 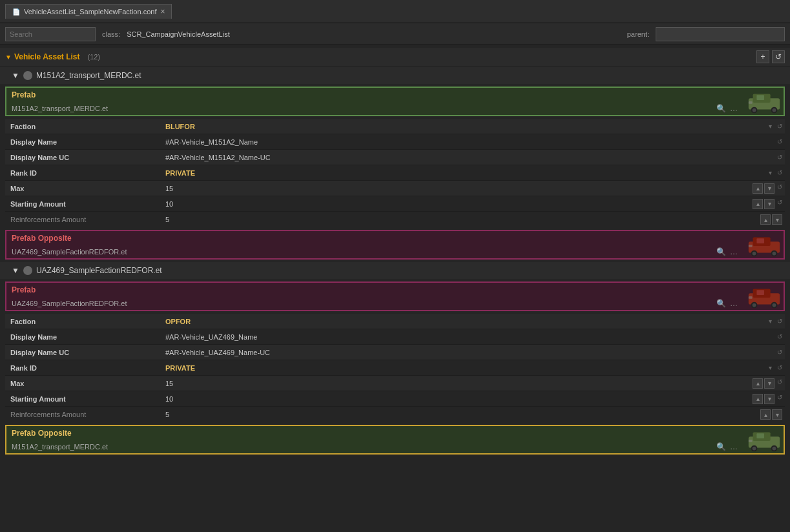 What do you see at coordinates (28, 271) in the screenshot?
I see `vehicle-icon-uaz469` at bounding box center [28, 271].